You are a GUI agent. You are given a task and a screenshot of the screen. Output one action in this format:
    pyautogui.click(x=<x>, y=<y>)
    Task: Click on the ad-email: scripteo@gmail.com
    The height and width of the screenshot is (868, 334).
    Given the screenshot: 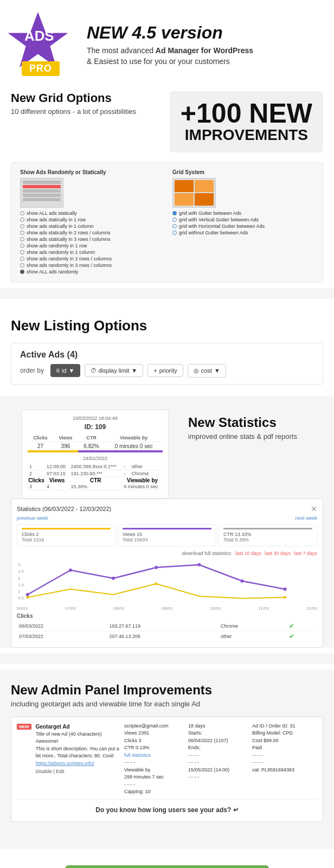 What is the action you would take?
    pyautogui.click(x=154, y=726)
    